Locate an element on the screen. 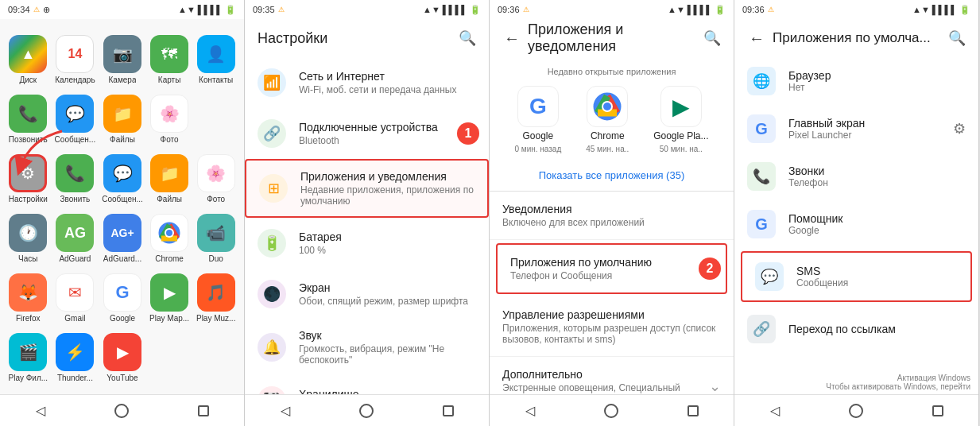 The image size is (980, 426). wifi-icon-1: ▲▼ is located at coordinates (187, 10).